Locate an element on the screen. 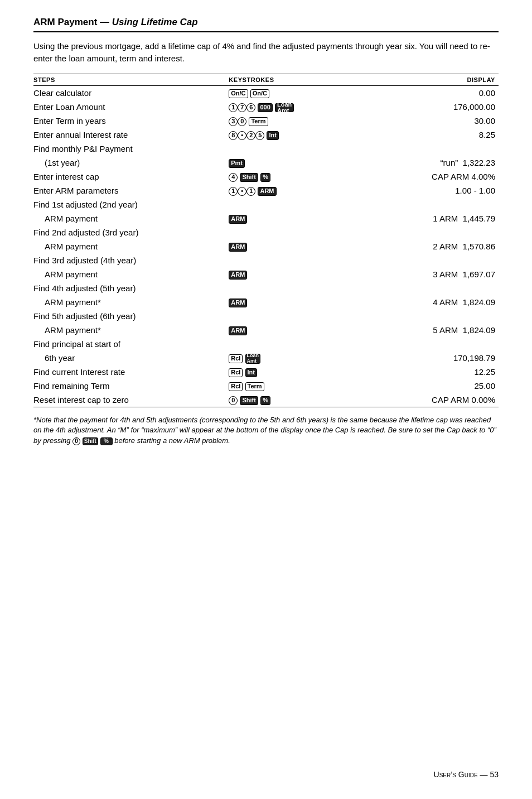 Image resolution: width=532 pixels, height=799 pixels. display-cell: “run” 1,322.23 is located at coordinates (452, 163).